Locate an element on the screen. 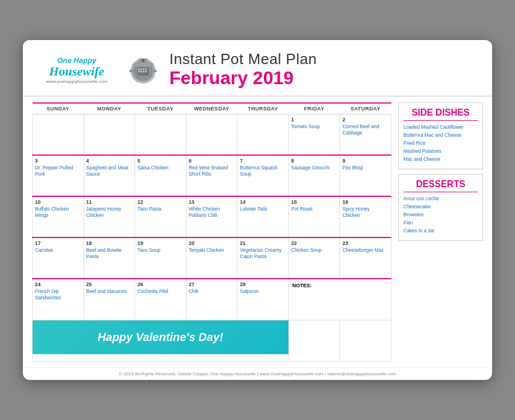 This screenshot has width=515, height=420. meal-link: Cochinita Pibil is located at coordinates (160, 292).